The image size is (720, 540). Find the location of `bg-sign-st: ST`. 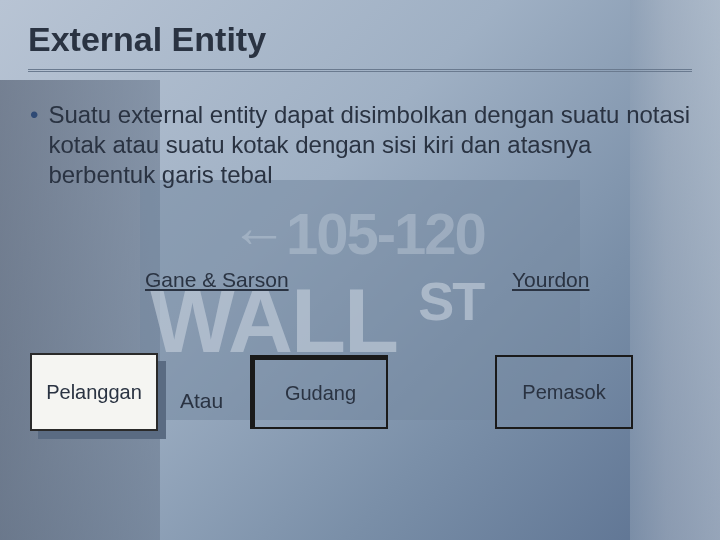

bg-sign-st: ST is located at coordinates (450, 301).